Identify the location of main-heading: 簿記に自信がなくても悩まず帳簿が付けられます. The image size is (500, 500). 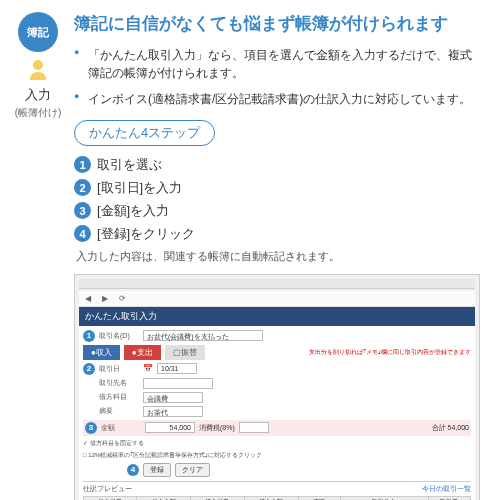
(277, 24).